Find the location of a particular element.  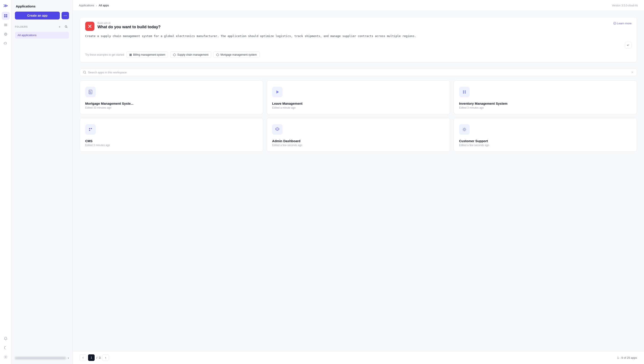

example-chip-billing: ▦ Billing management system is located at coordinates (148, 54).